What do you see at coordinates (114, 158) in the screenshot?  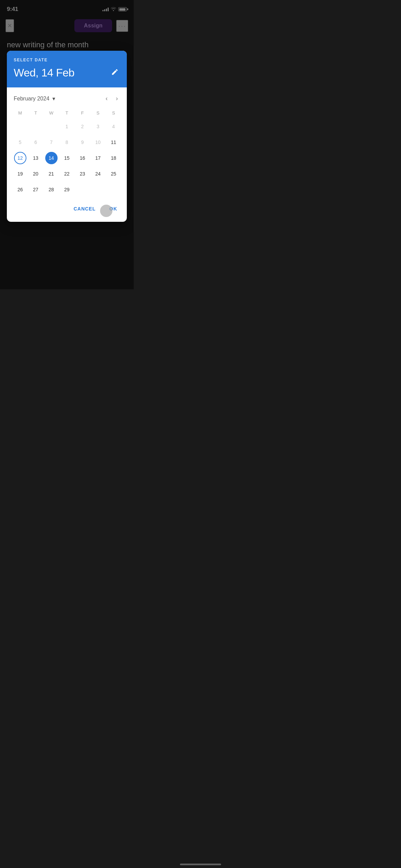 I see `cal-cell-18: 18` at bounding box center [114, 158].